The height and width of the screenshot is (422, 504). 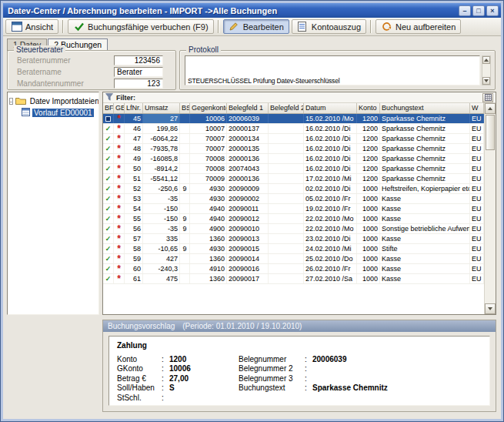 I want to click on table-row: ✓*55-150949402009001222.02.2010 /Mo1000K…, so click(x=294, y=219).